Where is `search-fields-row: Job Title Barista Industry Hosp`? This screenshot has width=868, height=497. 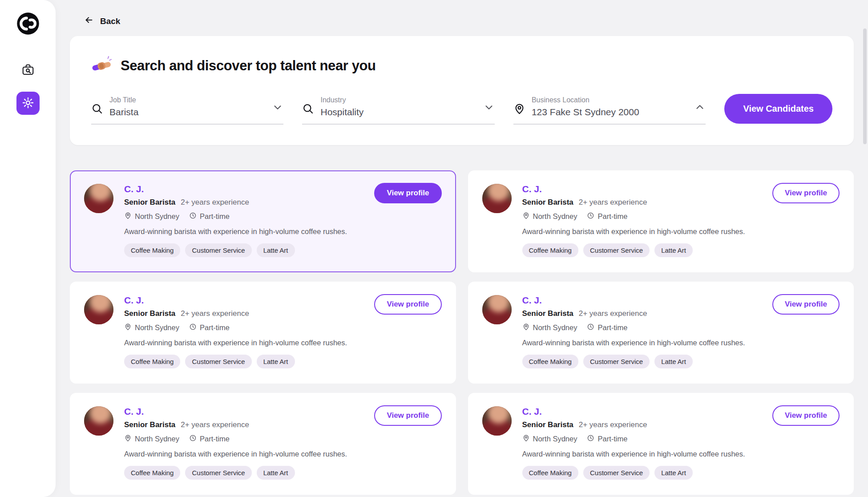 search-fields-row: Job Title Barista Industry Hosp is located at coordinates (462, 109).